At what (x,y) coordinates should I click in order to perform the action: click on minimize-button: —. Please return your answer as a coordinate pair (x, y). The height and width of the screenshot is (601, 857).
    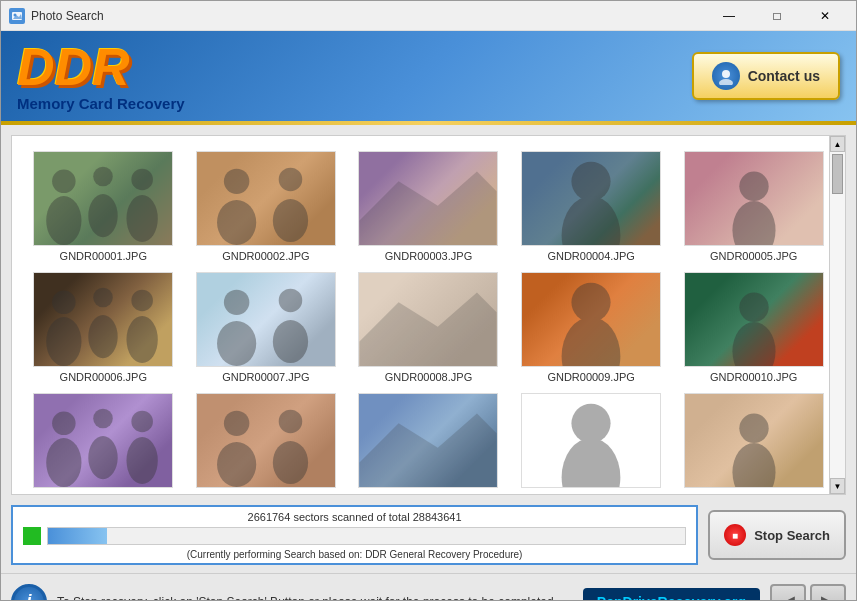
    Looking at the image, I should click on (729, 16).